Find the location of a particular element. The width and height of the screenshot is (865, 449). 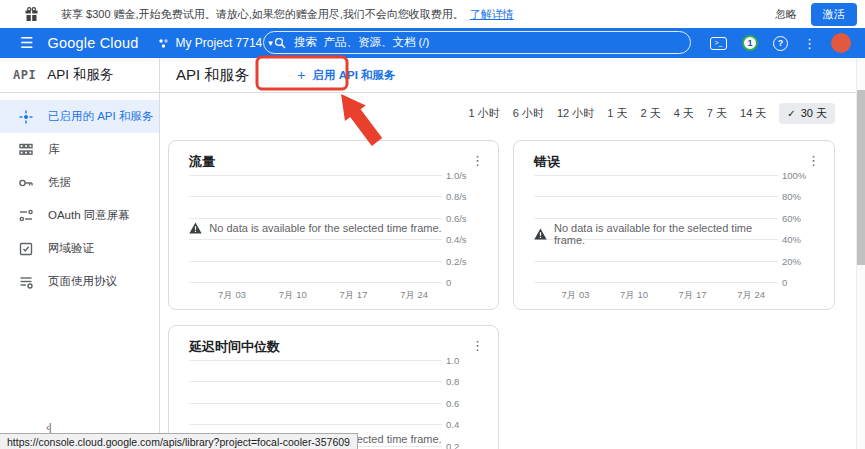

sidebar-item-label: 凭据 is located at coordinates (60, 182).